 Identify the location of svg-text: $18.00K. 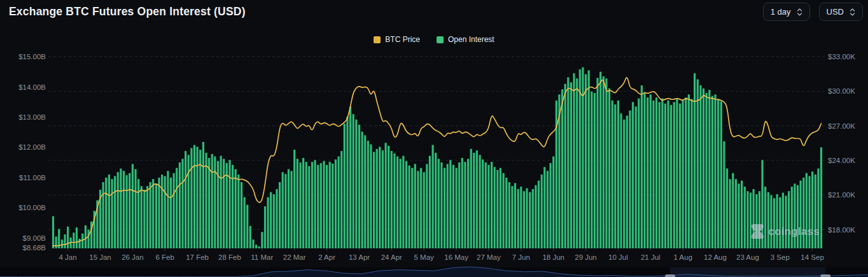
(841, 230).